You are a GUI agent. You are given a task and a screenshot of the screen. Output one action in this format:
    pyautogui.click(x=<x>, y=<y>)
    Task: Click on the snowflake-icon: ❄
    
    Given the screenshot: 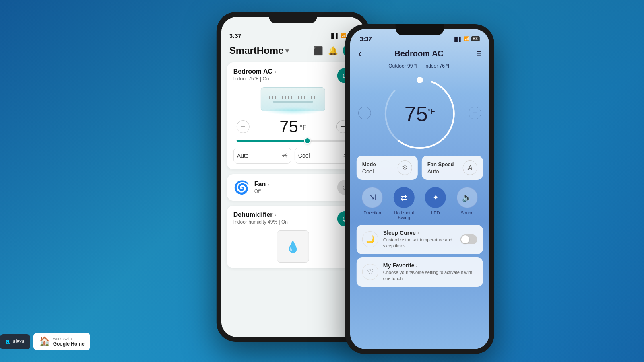 What is the action you would take?
    pyautogui.click(x=405, y=168)
    